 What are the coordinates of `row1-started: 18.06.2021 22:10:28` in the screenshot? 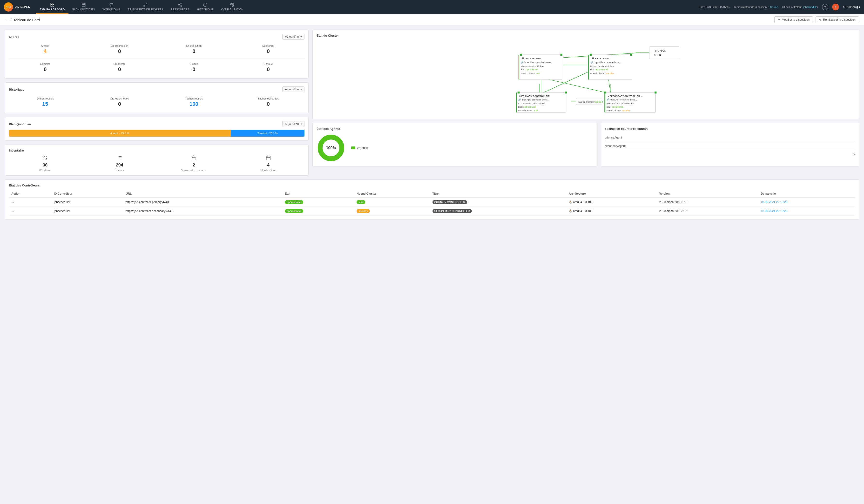 It's located at (774, 202).